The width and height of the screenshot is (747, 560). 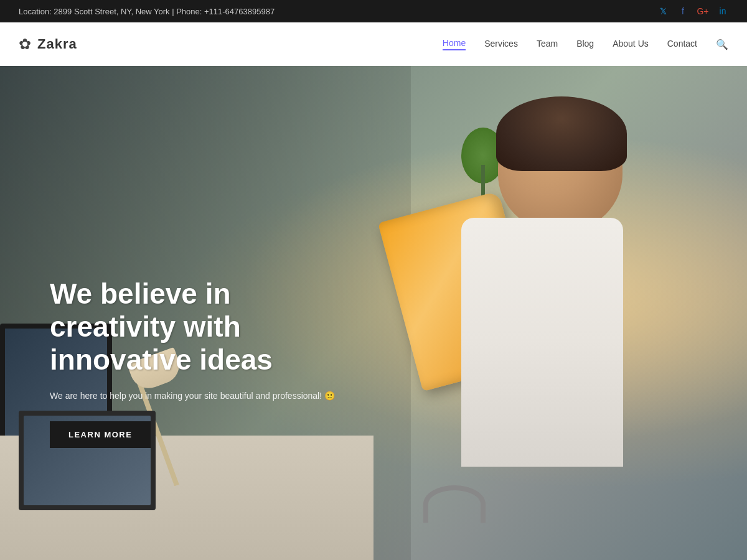 What do you see at coordinates (374, 44) in the screenshot?
I see `header: ✿ Zakra Home Services Team Blog About Us…` at bounding box center [374, 44].